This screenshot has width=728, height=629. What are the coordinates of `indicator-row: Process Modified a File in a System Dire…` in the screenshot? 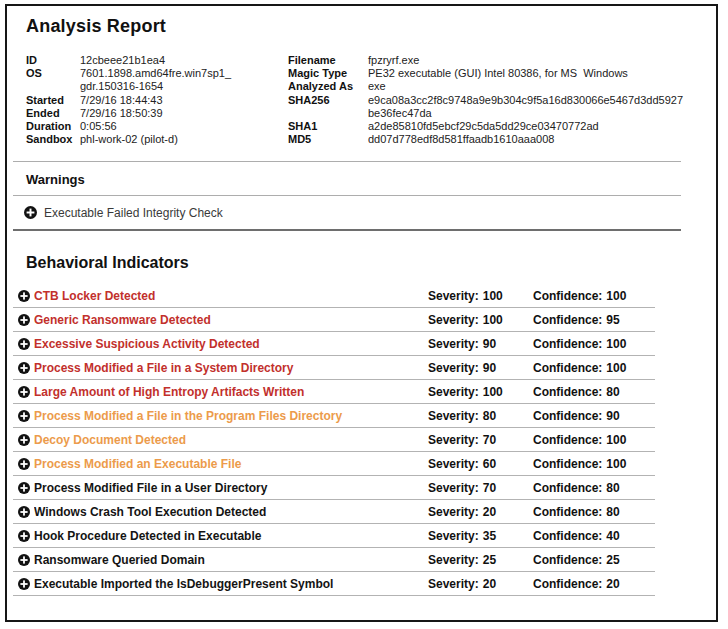 It's located at (334, 368).